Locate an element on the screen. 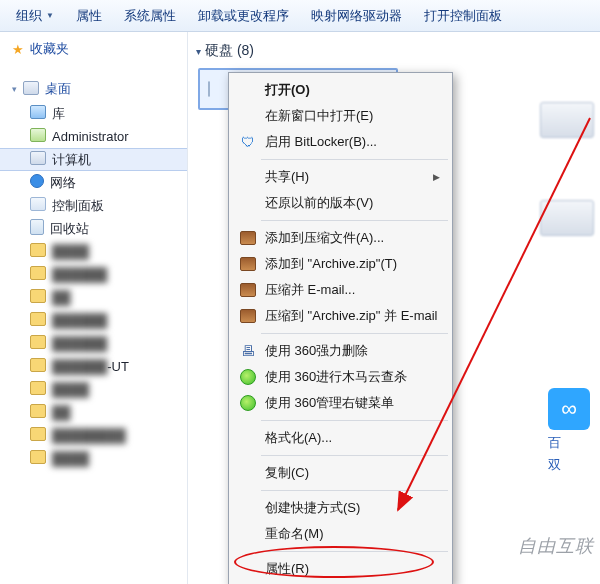  control-panel-icon is located at coordinates (38, 206).